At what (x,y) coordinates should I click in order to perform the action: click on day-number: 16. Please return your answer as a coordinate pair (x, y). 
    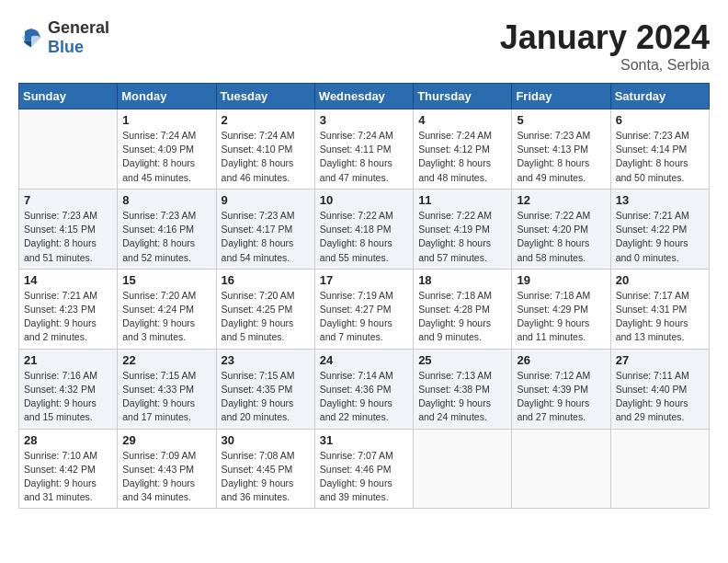
    Looking at the image, I should click on (266, 280).